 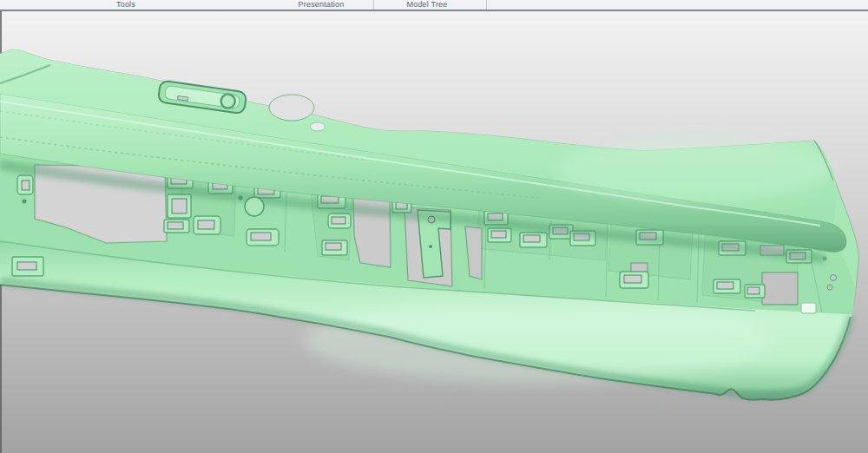 What do you see at coordinates (321, 5) in the screenshot?
I see `tab-presentation: Presentation` at bounding box center [321, 5].